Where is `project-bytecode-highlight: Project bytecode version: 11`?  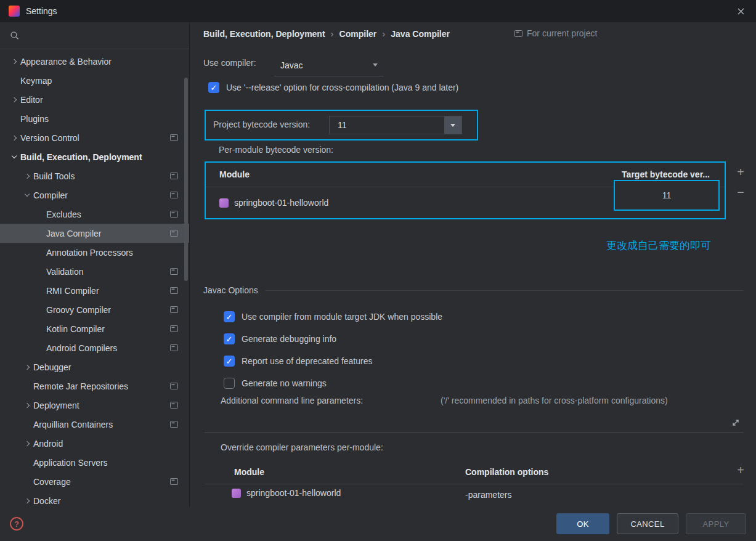 project-bytecode-highlight: Project bytecode version: 11 is located at coordinates (341, 125).